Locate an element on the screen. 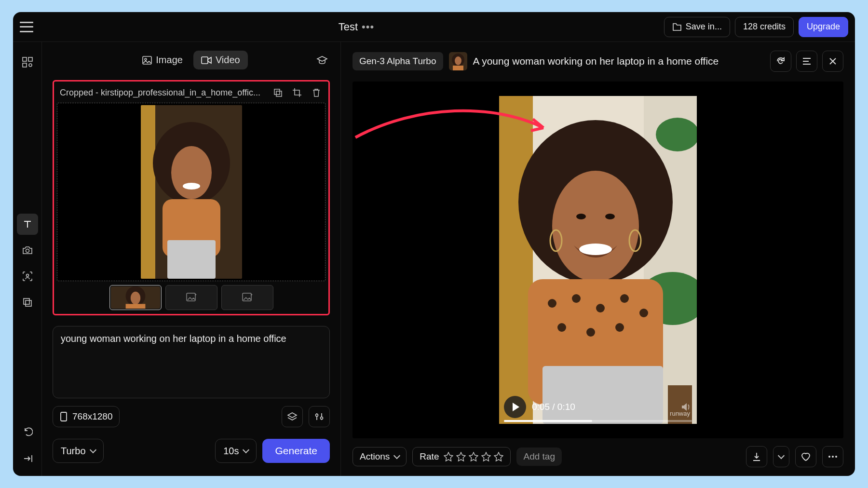 Image resolution: width=868 pixels, height=488 pixels. download-options-button is located at coordinates (781, 457).